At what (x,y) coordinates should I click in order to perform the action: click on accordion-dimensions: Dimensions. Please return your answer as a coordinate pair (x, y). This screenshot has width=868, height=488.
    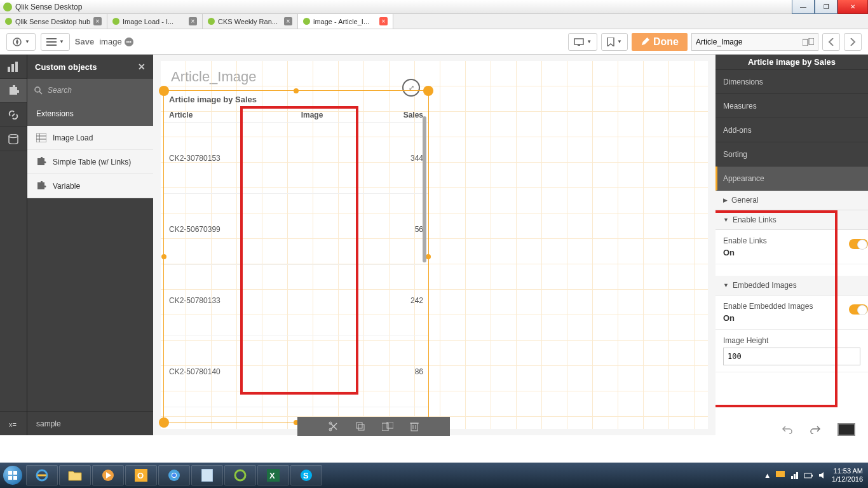
    Looking at the image, I should click on (792, 82).